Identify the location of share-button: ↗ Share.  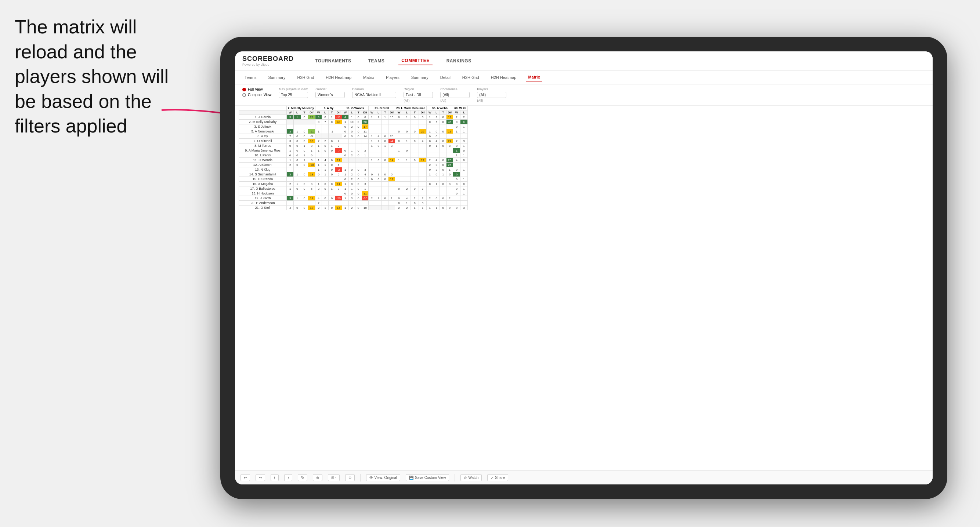
(498, 478).